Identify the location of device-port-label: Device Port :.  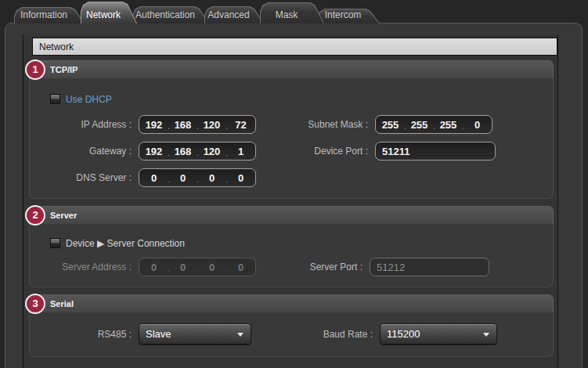
(321, 151).